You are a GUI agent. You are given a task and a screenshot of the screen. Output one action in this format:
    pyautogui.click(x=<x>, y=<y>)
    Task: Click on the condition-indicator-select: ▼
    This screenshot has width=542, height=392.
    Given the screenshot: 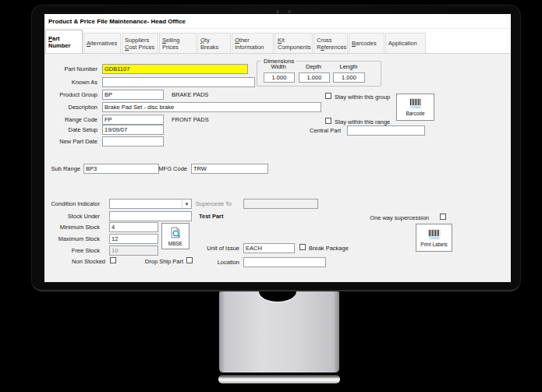 What is the action you would take?
    pyautogui.click(x=151, y=204)
    